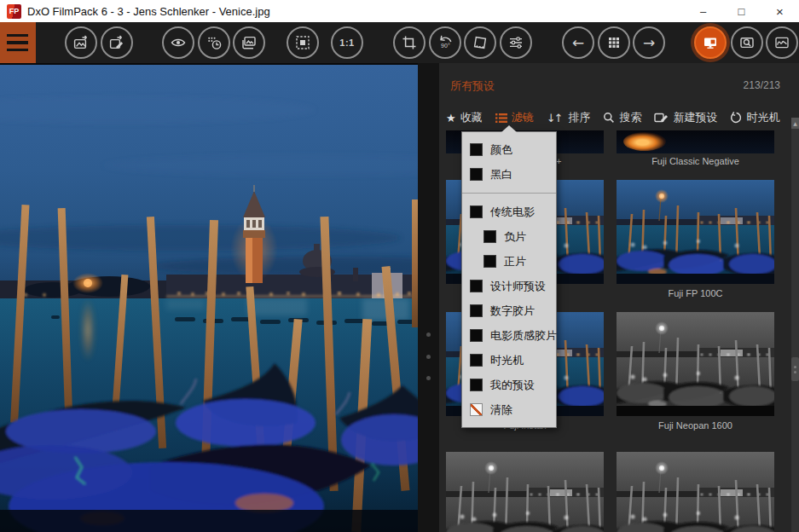  I want to click on window-controls: – □ ×, so click(742, 11).